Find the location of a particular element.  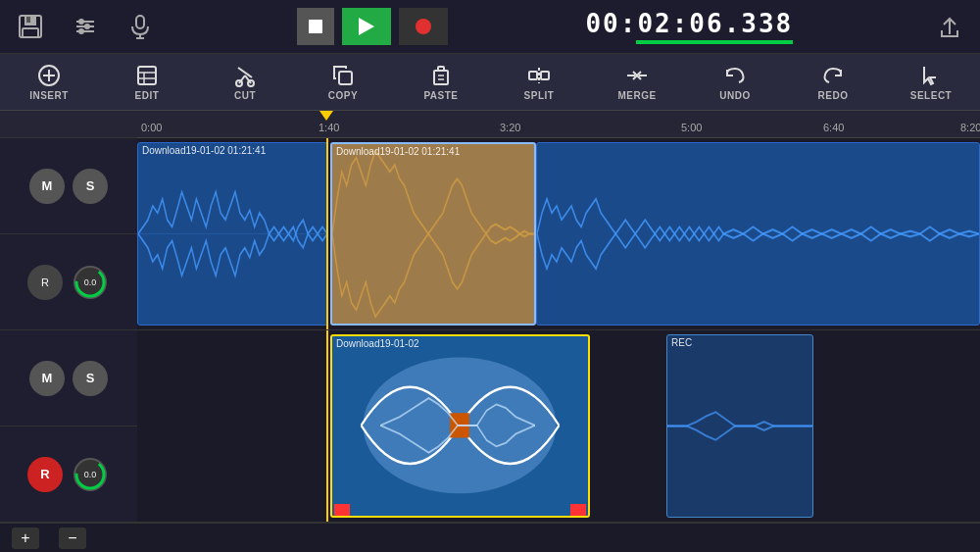

track2-clip1-label: Download19-01-02 is located at coordinates (378, 343).